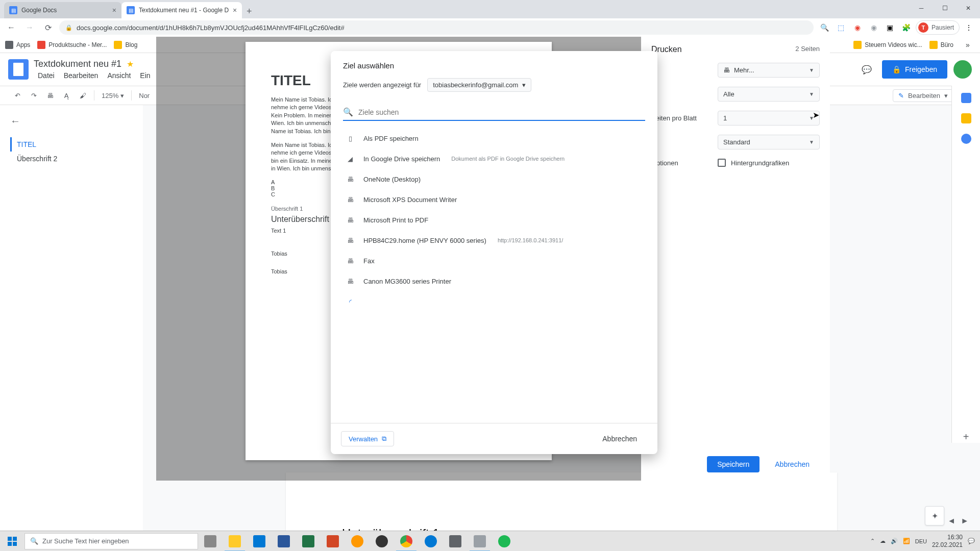 Image resolution: width=980 pixels, height=551 pixels. What do you see at coordinates (971, 541) in the screenshot?
I see `notifications-icon: 💬` at bounding box center [971, 541].